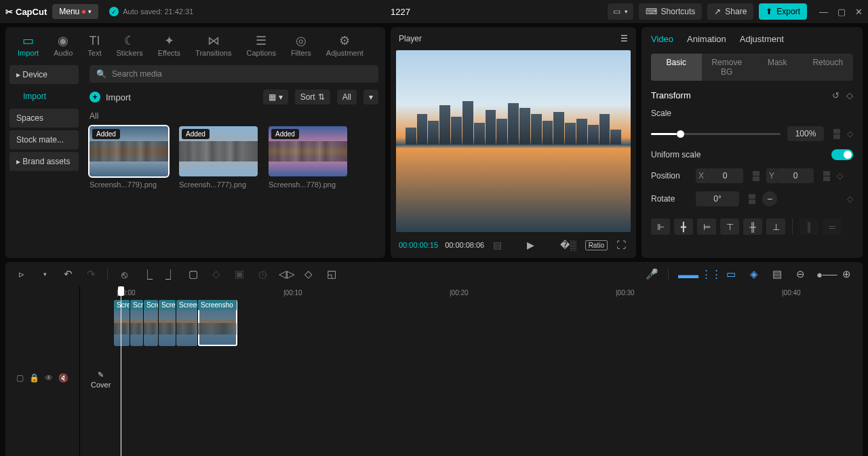 Image resolution: width=868 pixels, height=456 pixels. I want to click on timeline-clip: Scr, so click(137, 323).